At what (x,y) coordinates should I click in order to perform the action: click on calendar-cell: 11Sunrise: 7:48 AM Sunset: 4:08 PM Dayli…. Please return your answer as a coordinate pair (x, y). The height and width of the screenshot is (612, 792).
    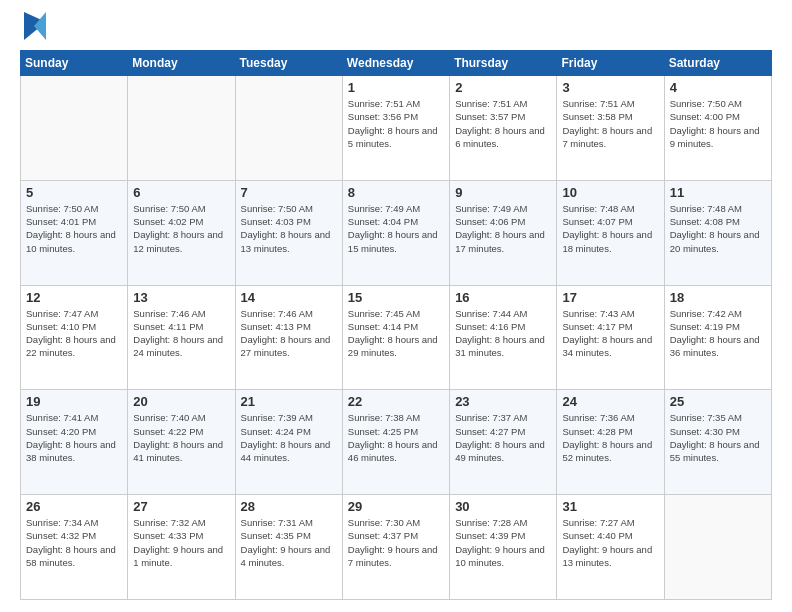
    Looking at the image, I should click on (718, 232).